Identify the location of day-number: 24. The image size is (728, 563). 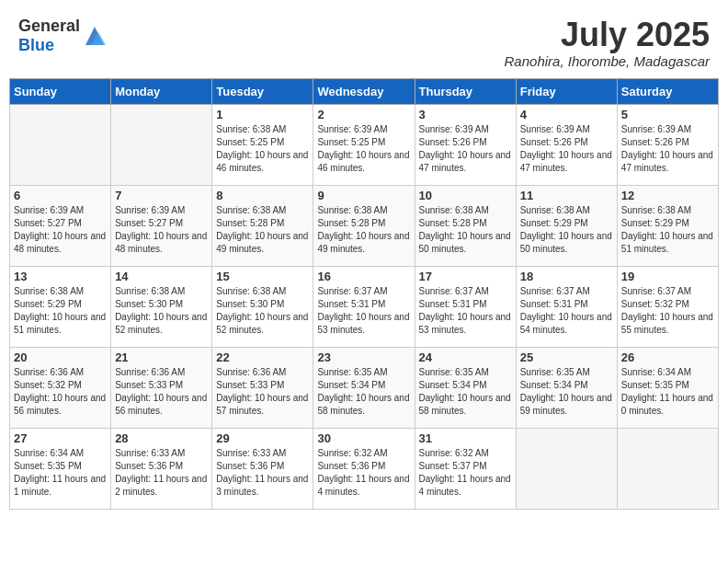
(465, 357).